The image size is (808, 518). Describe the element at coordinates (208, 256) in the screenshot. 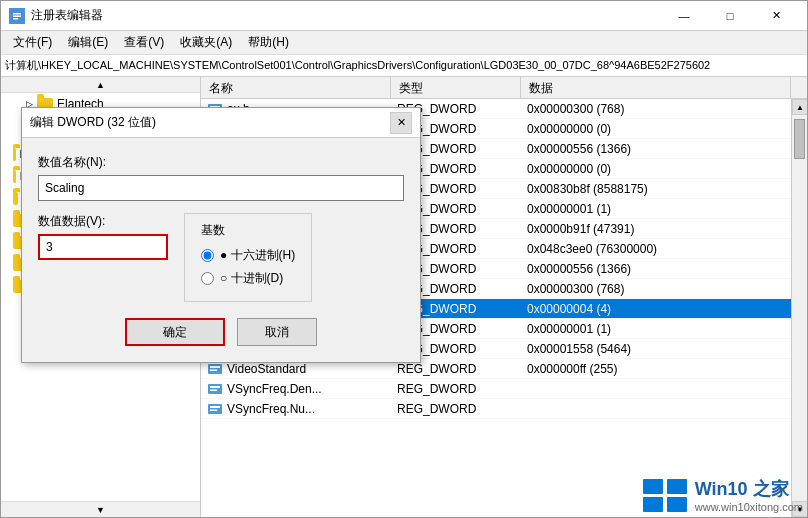

I see `radio-hex-input` at that location.